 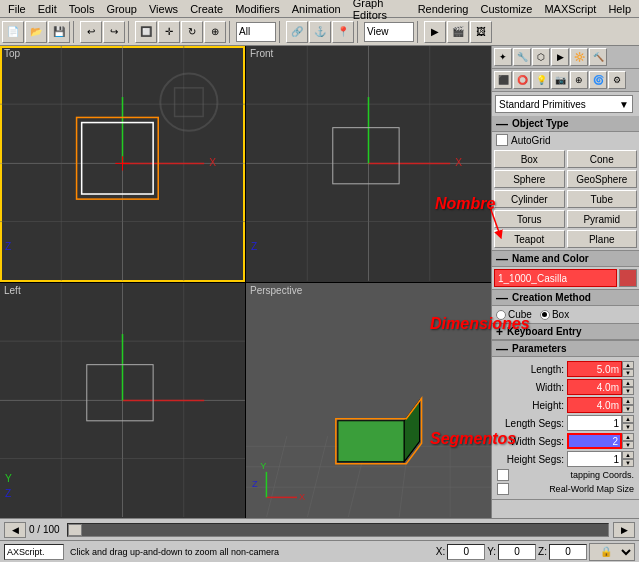 What do you see at coordinates (164, 9) in the screenshot?
I see `menu-views: Views` at bounding box center [164, 9].